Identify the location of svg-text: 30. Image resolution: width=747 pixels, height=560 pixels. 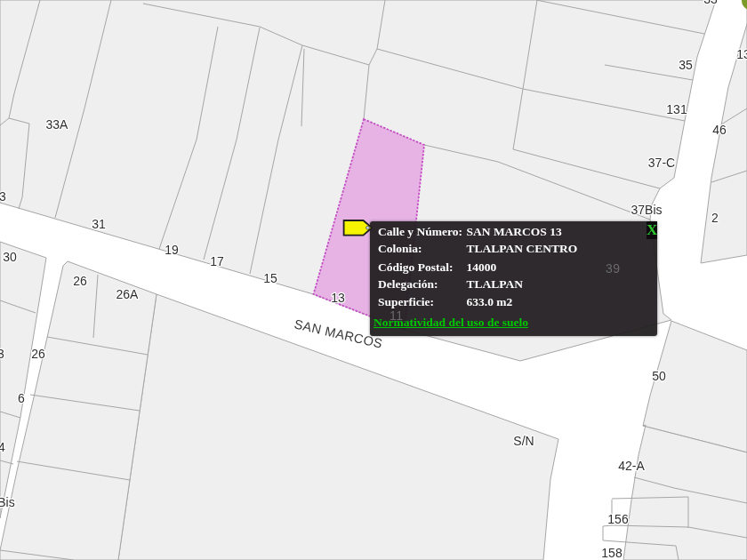
(10, 257).